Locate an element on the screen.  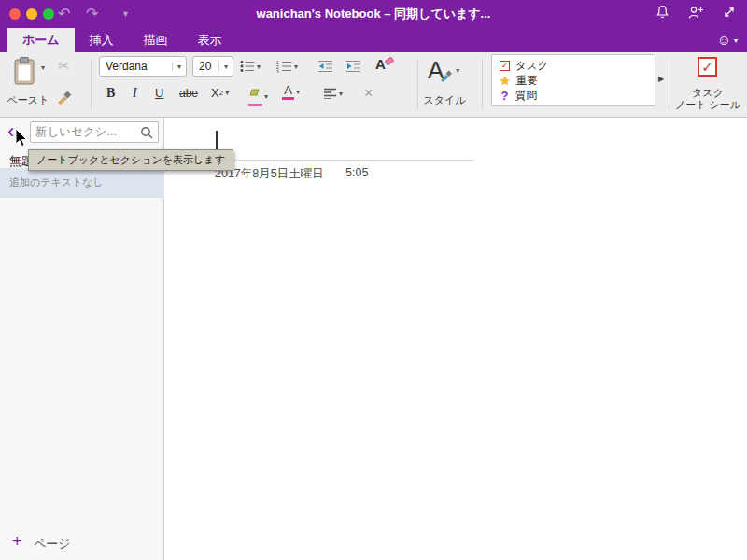
tag-task-label: タスク is located at coordinates (532, 65).